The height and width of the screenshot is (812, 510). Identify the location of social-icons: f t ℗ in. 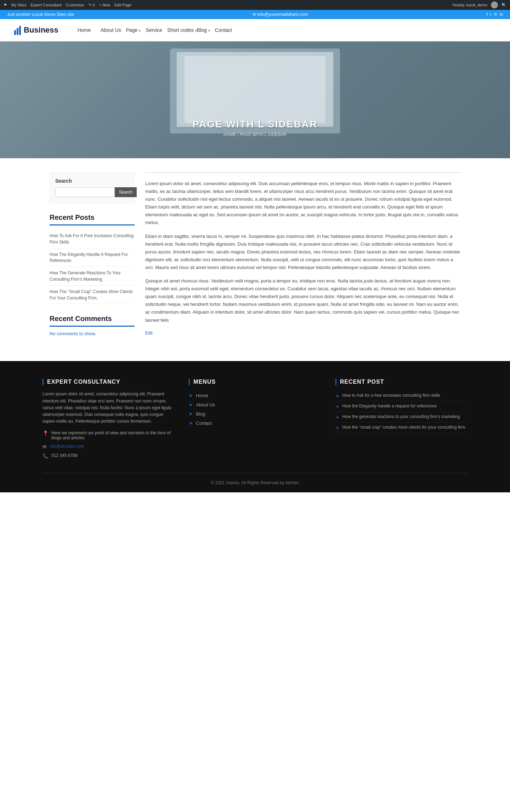
(495, 15).